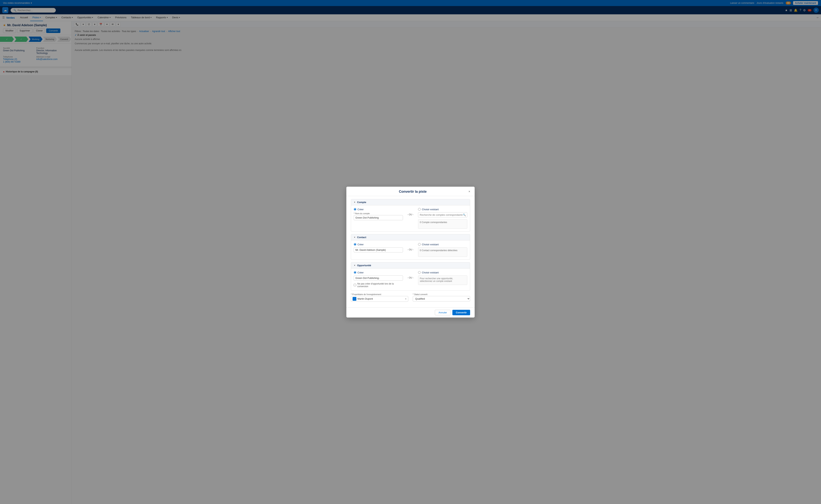  I want to click on opportunite-section-label: Opportunité, so click(364, 265).